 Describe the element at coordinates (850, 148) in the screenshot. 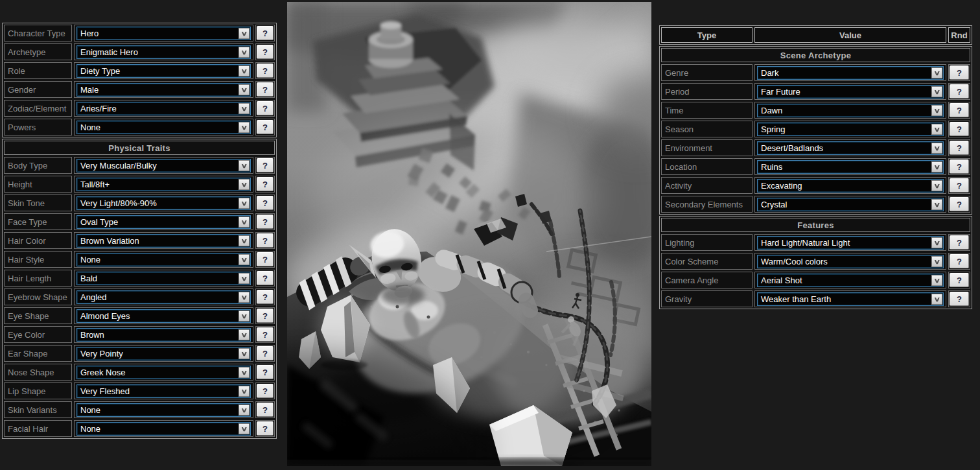

I see `value-select: Desert/Badlands ∨` at that location.